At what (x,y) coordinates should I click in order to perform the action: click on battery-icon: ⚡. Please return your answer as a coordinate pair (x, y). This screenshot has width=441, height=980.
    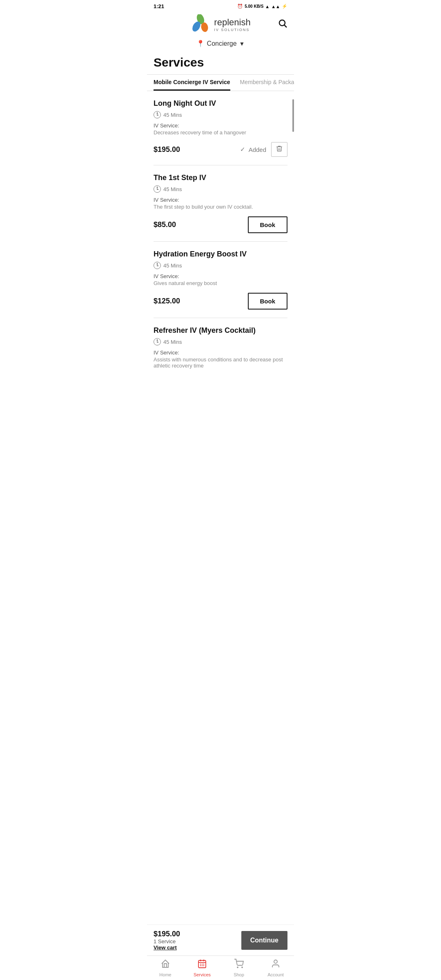
    Looking at the image, I should click on (285, 7).